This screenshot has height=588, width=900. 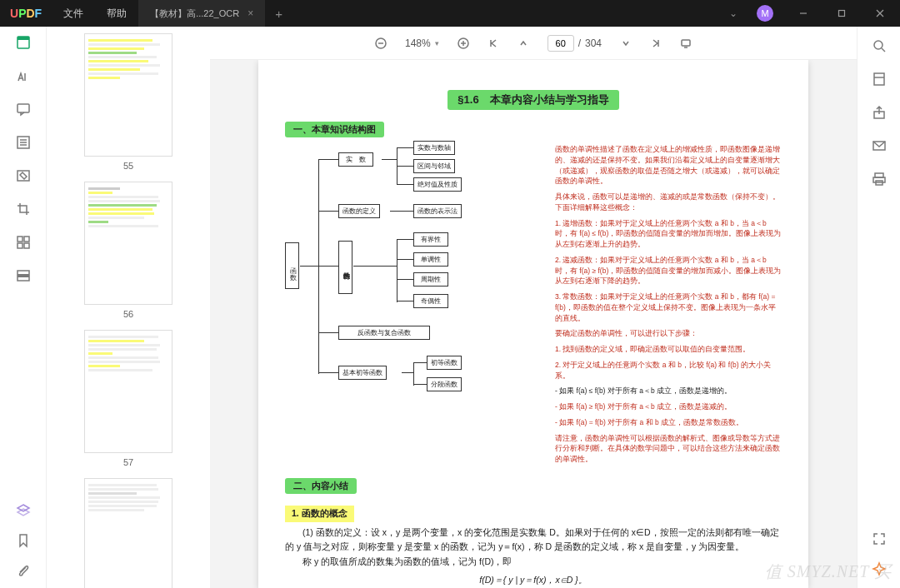 I want to click on print-icon, so click(x=879, y=179).